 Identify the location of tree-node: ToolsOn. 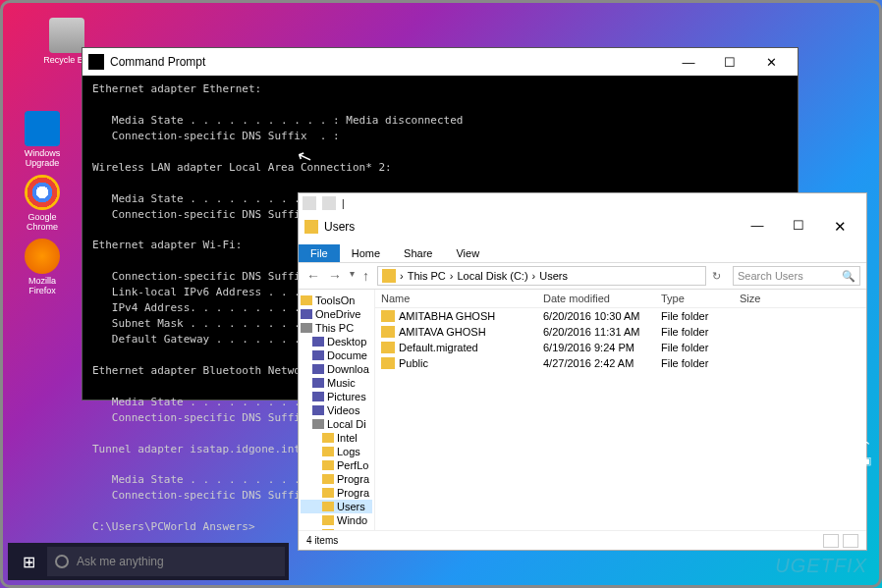
(336, 300).